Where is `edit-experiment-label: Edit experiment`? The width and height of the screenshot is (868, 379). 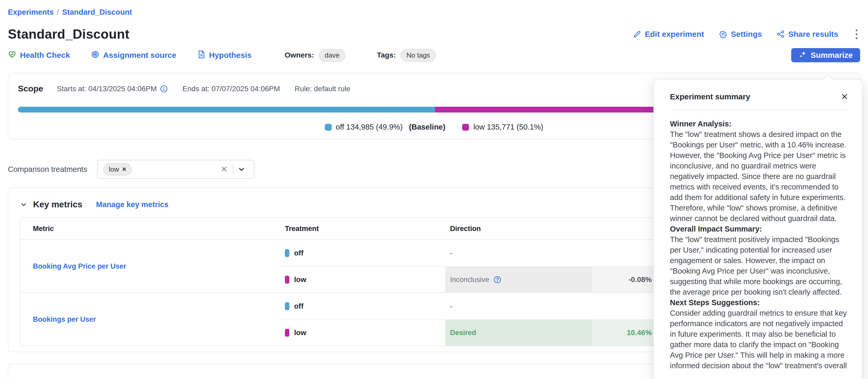
edit-experiment-label: Edit experiment is located at coordinates (674, 34).